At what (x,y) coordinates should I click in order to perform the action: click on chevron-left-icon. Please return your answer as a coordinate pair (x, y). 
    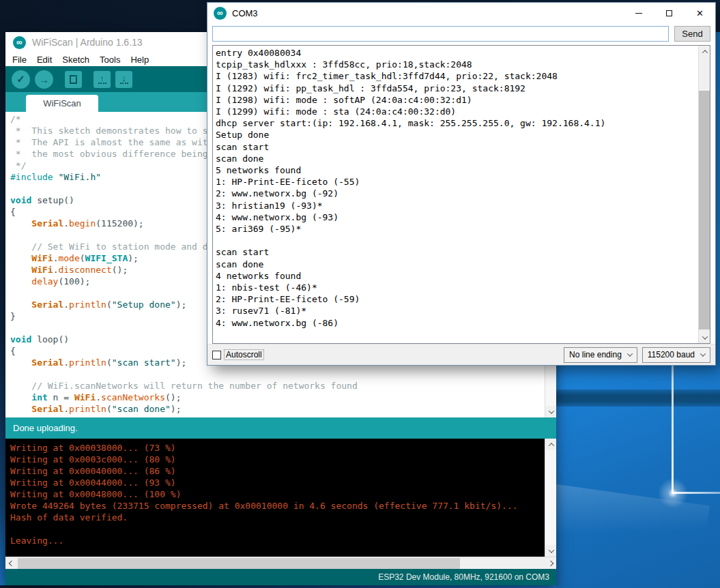
    Looking at the image, I should click on (11, 563).